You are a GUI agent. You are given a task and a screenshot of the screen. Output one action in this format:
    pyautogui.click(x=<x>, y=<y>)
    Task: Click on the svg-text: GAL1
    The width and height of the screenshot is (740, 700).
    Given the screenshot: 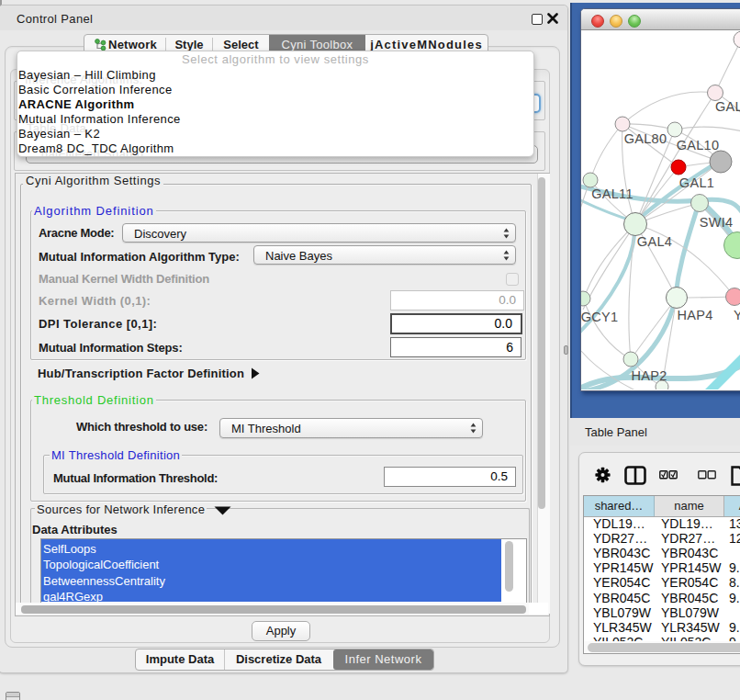 What is the action you would take?
    pyautogui.click(x=697, y=183)
    